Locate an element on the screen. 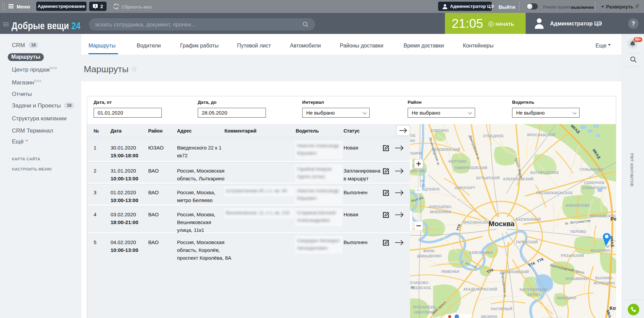  svg-text: ПЕРОВО is located at coordinates (579, 232).